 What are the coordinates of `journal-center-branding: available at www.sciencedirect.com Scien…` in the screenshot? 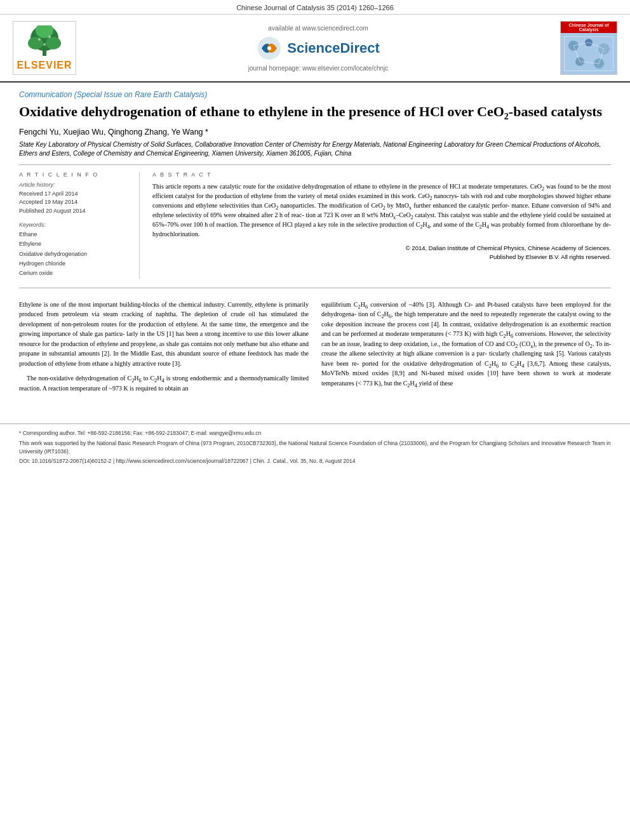 It's located at (318, 48).